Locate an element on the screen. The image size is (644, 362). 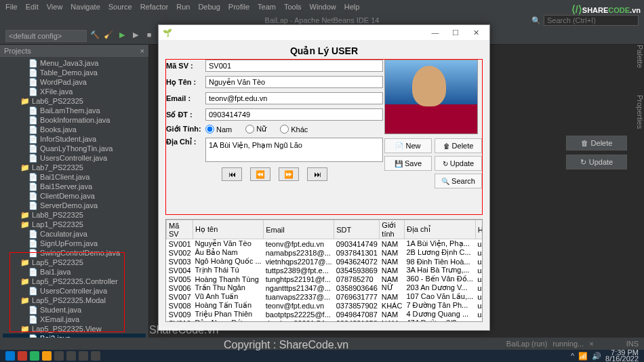
tree-item: 📄 WordPad.java is located at coordinates (75, 82).